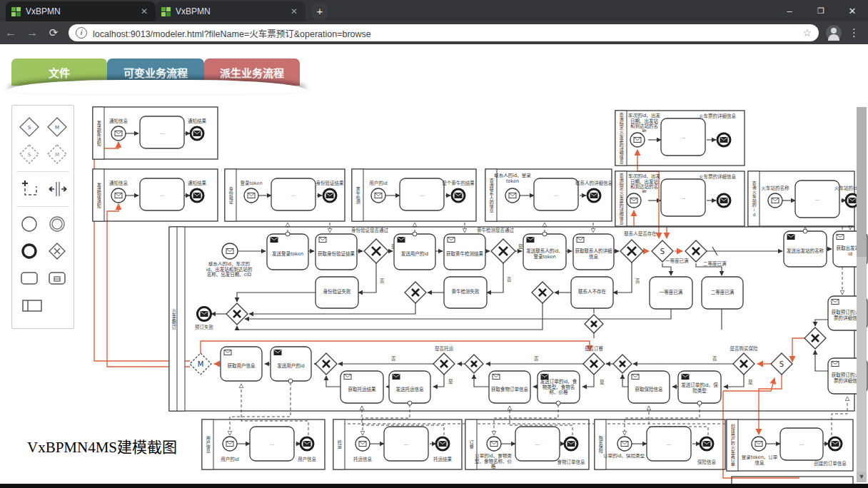  Describe the element at coordinates (815, 338) in the screenshot. I see `gateway-ticket-merge` at that location.